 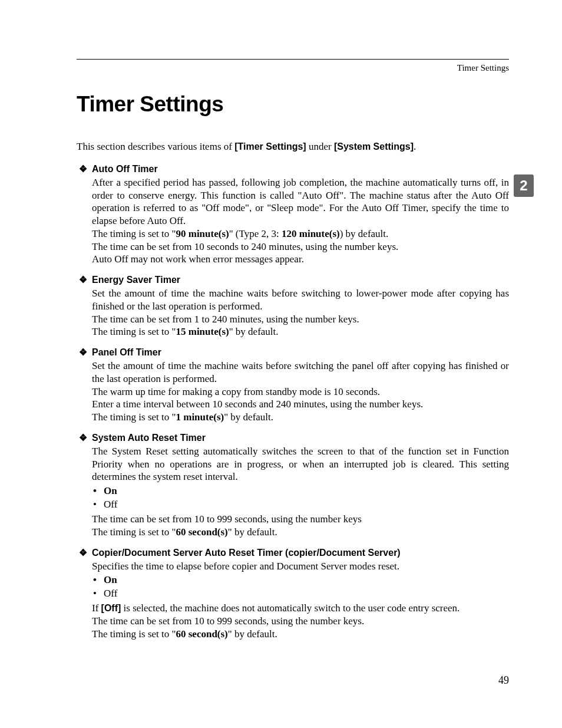 What do you see at coordinates (270, 146) in the screenshot?
I see `intro-bold-1: [Timer Settings]` at bounding box center [270, 146].